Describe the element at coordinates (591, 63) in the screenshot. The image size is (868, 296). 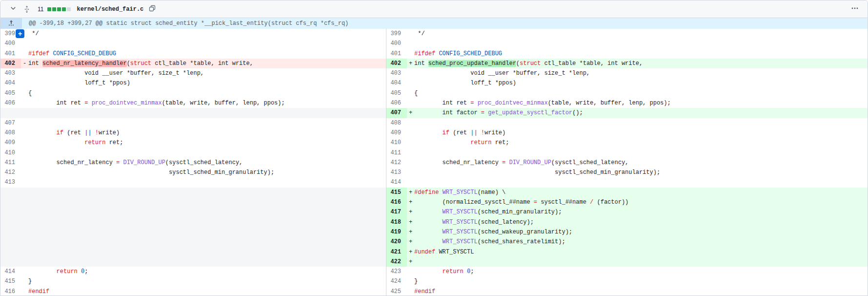
I see `code-token: ctl_table *table, int write,` at that location.